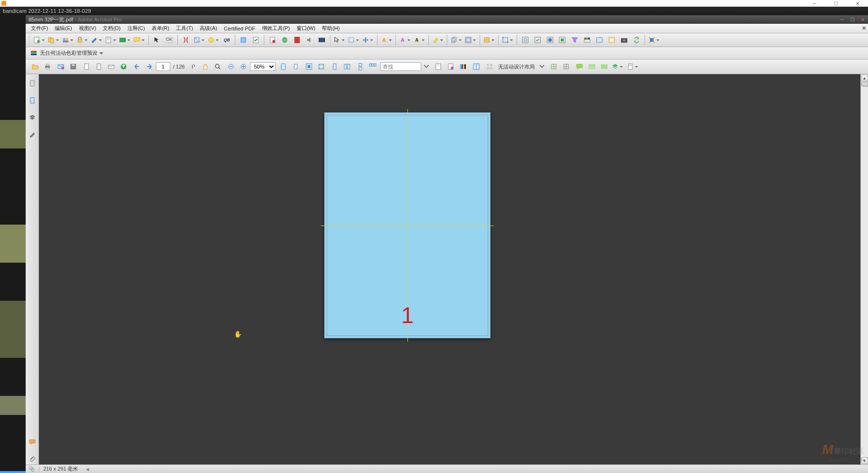  Describe the element at coordinates (419, 40) in the screenshot. I see `highlight-text-tool: A` at that location.